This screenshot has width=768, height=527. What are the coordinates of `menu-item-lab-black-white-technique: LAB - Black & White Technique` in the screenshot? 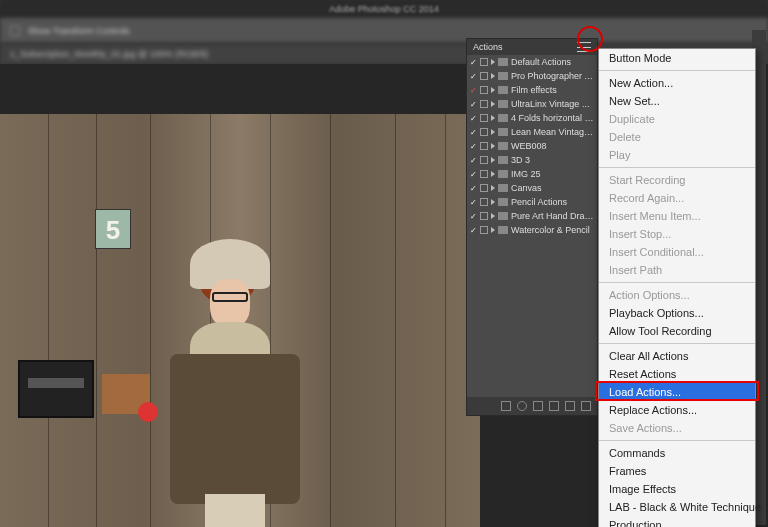 It's located at (677, 507).